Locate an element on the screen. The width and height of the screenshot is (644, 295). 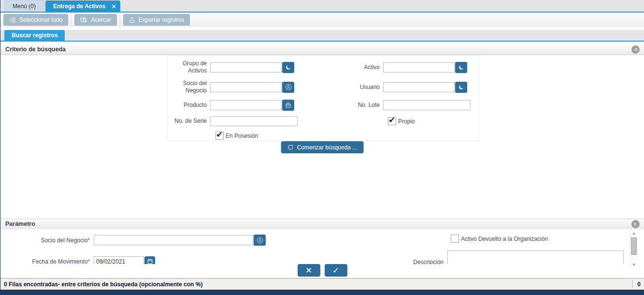
toolbar: Seleccionar todo Acercar Exportar regist… is located at coordinates (322, 20).